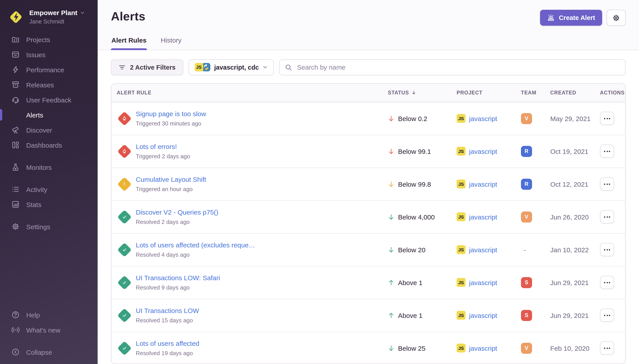  What do you see at coordinates (49, 70) in the screenshot?
I see `sidebar-item-performance: Performance` at bounding box center [49, 70].